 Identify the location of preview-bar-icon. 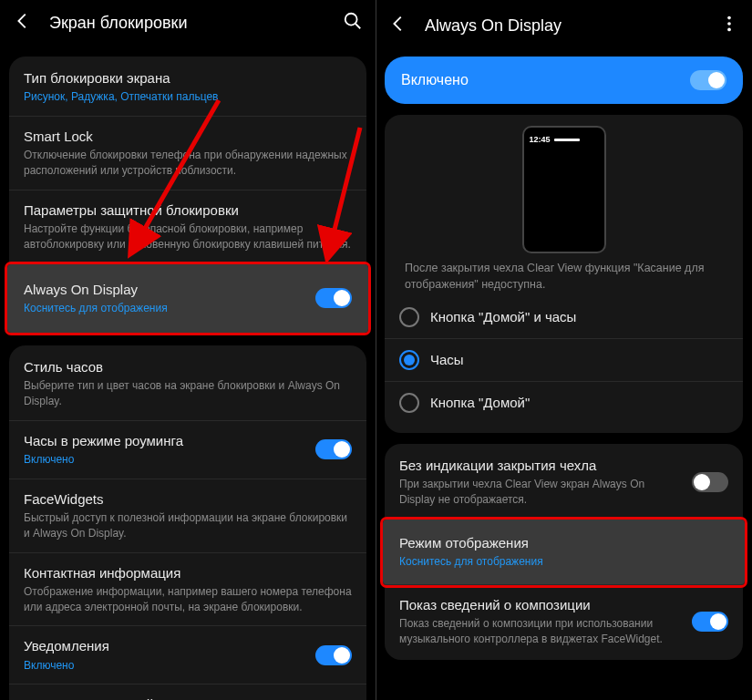
(567, 140).